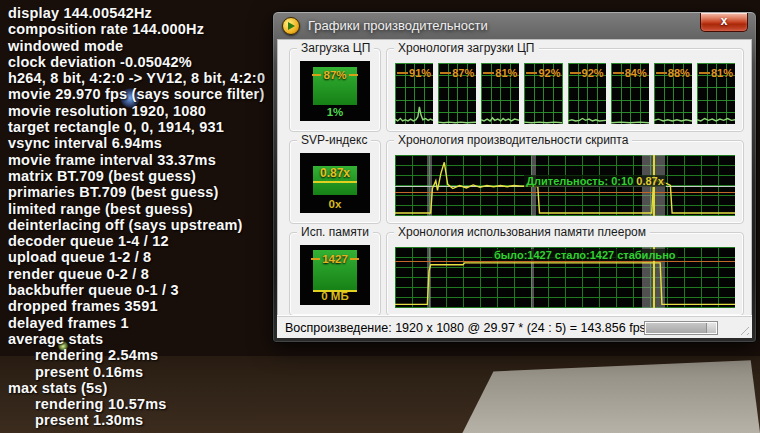 This screenshot has height=433, width=760. Describe the element at coordinates (398, 26) in the screenshot. I see `window-title: Графики производительности` at that location.